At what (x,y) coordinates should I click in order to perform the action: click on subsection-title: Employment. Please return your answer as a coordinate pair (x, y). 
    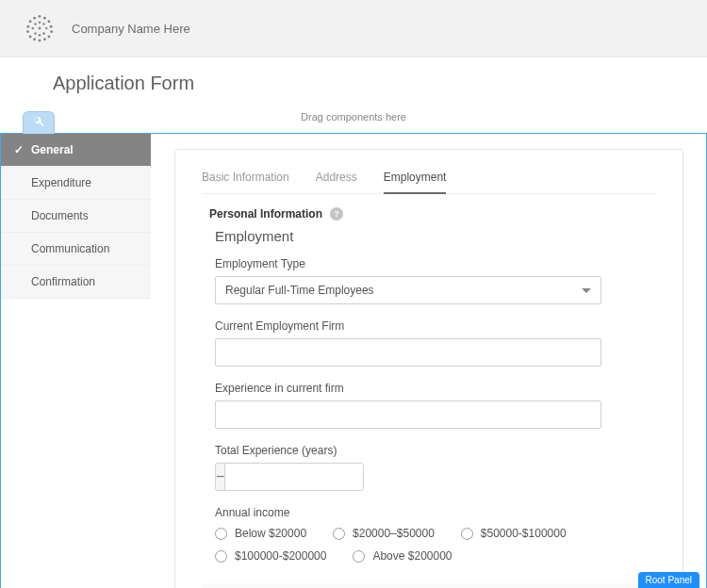
    Looking at the image, I should click on (436, 236).